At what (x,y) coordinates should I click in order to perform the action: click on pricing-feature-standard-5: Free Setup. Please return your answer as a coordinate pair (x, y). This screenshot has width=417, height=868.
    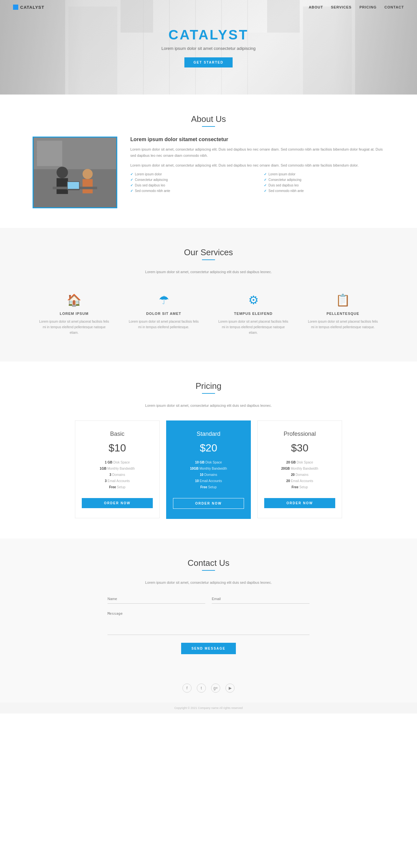
    Looking at the image, I should click on (208, 487).